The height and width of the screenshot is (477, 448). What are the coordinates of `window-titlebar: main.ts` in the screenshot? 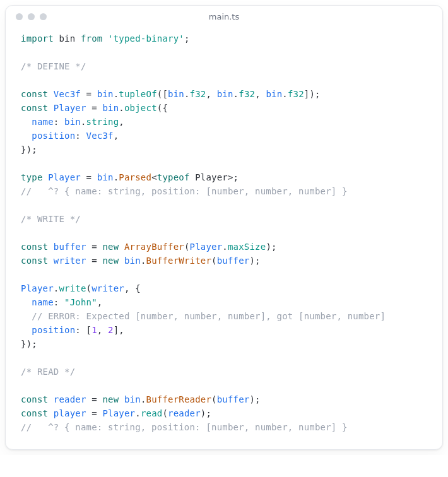 It's located at (224, 15).